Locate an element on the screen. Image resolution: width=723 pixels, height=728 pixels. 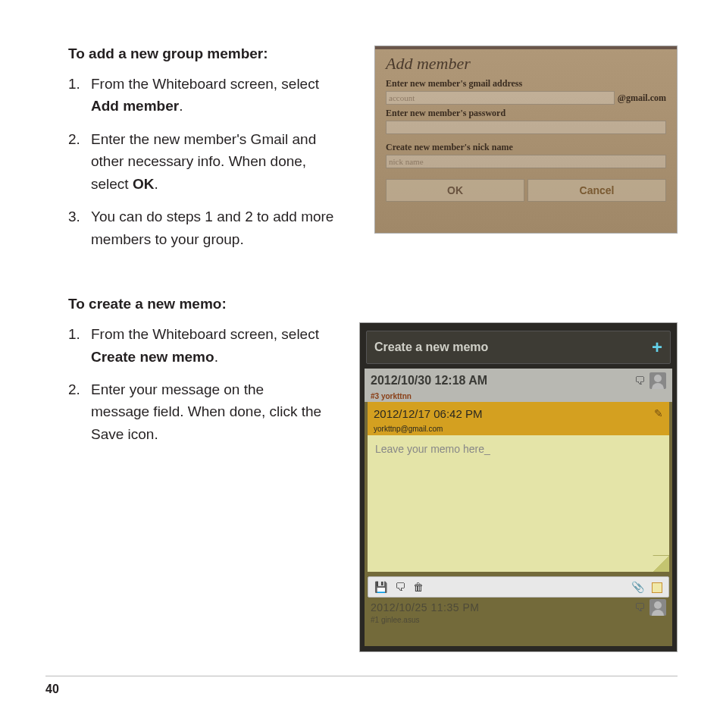
steps-list-2: From the Whiteboard screen, select Creat… is located at coordinates (197, 384).